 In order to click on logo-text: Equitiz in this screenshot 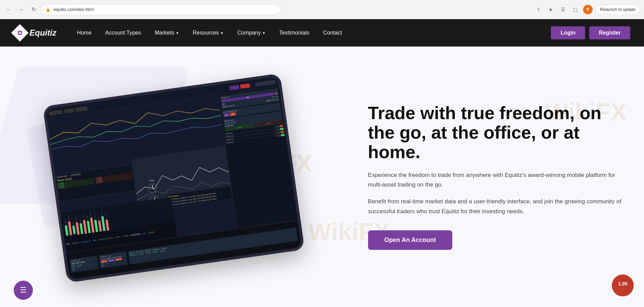, I will do `click(43, 33)`.